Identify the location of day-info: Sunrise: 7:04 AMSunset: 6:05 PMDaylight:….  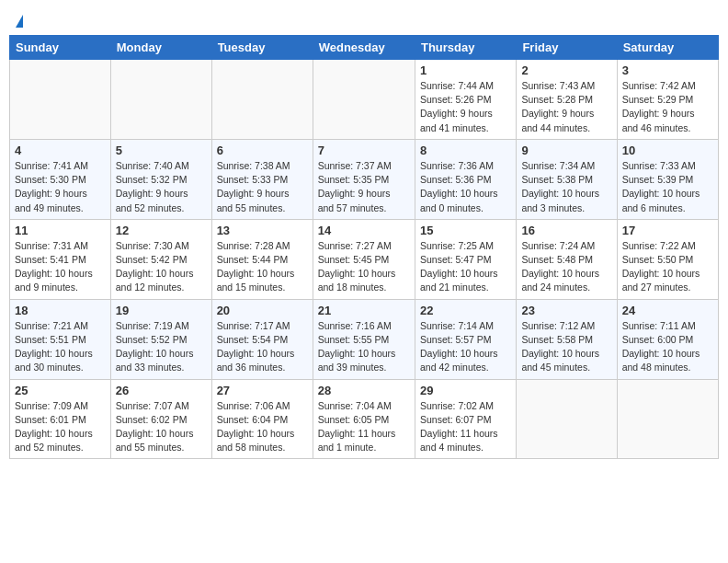
(364, 427).